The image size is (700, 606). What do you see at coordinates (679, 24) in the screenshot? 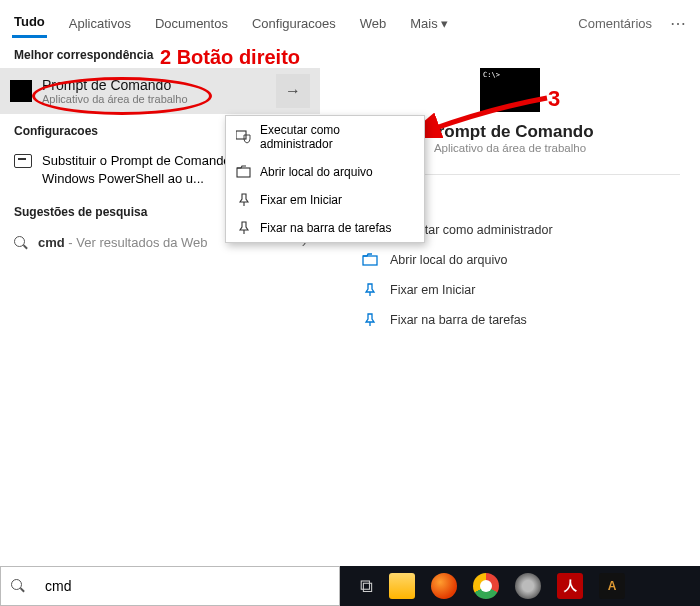
I see `more-menu-icon: ⋯` at bounding box center [679, 24].